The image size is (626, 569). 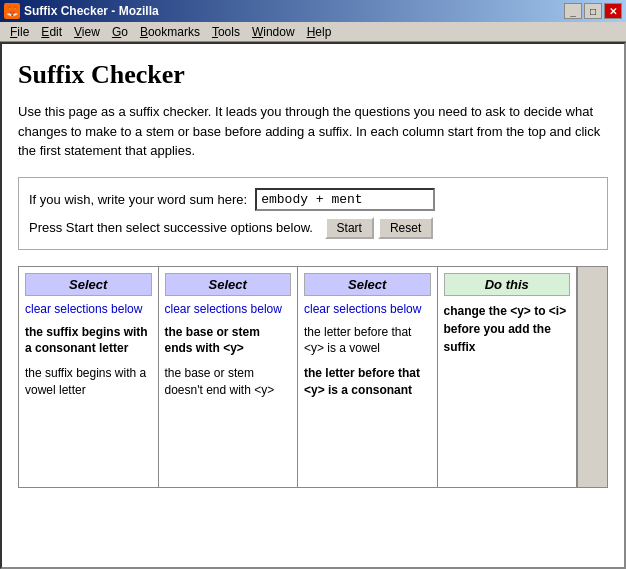 What do you see at coordinates (138, 200) in the screenshot?
I see `word-label: If you wish, write your word sum here:` at bounding box center [138, 200].